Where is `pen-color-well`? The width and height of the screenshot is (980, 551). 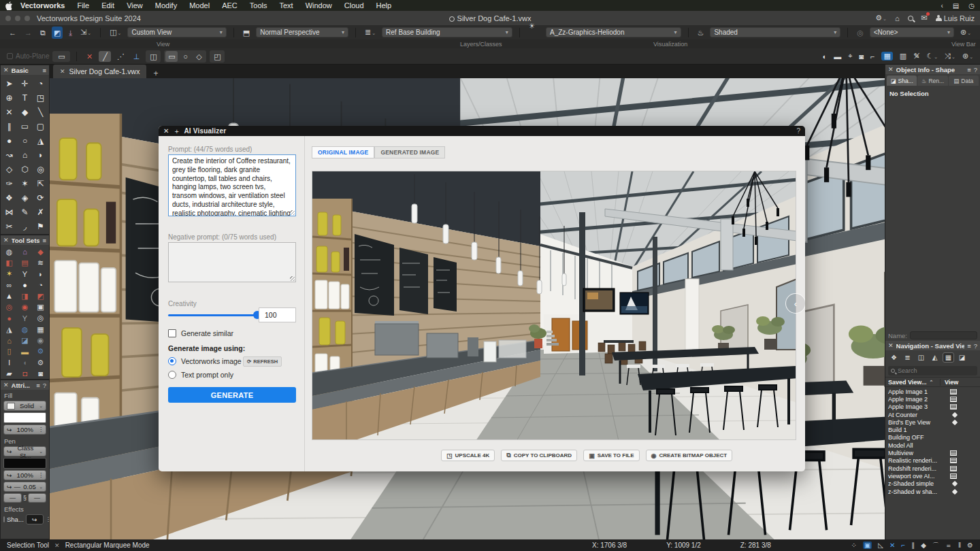 pen-color-well is located at coordinates (24, 463).